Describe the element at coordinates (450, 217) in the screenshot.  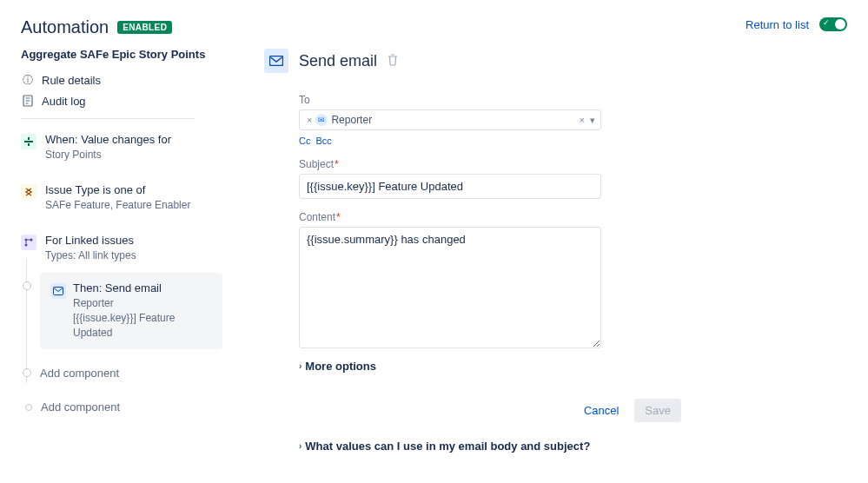
I see `content-label: Content` at that location.